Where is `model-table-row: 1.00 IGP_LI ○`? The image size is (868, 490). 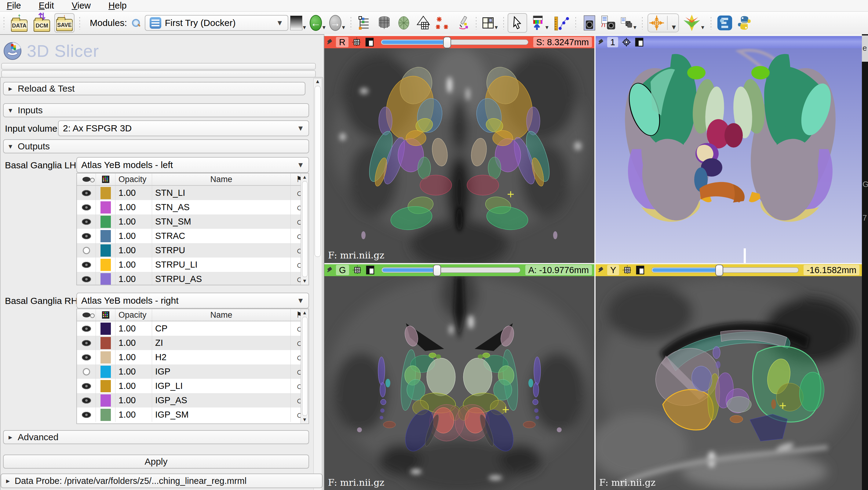
model-table-row: 1.00 IGP_LI ○ is located at coordinates (193, 386).